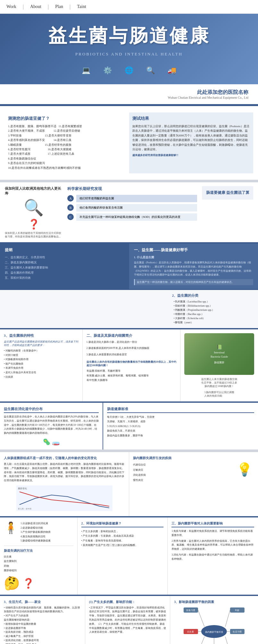  What do you see at coordinates (194, 469) in the screenshot?
I see `disease-flex: 肠内菌群失调所引发的疾病 代谢综合症 过敏炎症 消化道疾病 慢性炎症 💡` at bounding box center [194, 469].